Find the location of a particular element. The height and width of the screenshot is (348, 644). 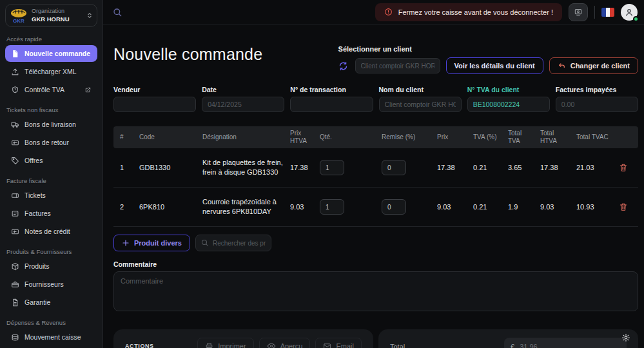

tva-client-input is located at coordinates (509, 104).